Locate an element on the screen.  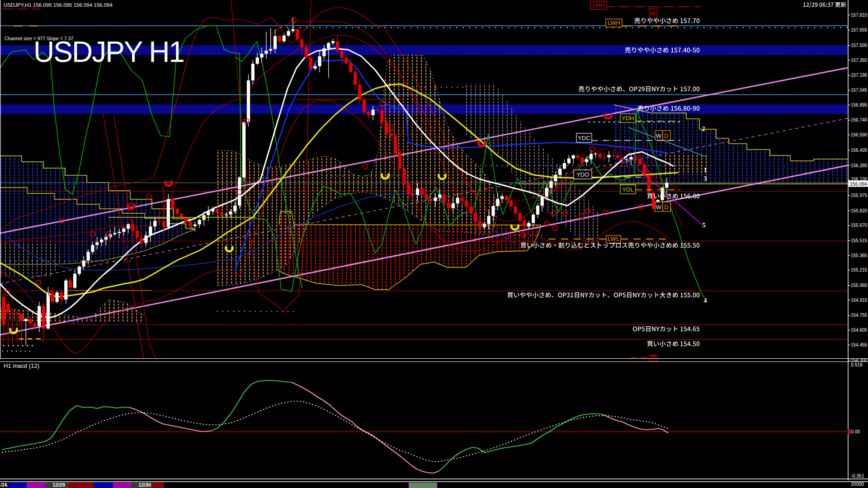
svg-text: 154.455 is located at coordinates (859, 345).